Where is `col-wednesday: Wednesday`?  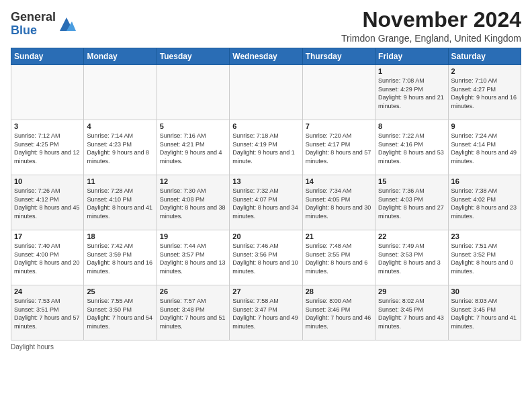
col-wednesday: Wednesday is located at coordinates (266, 56).